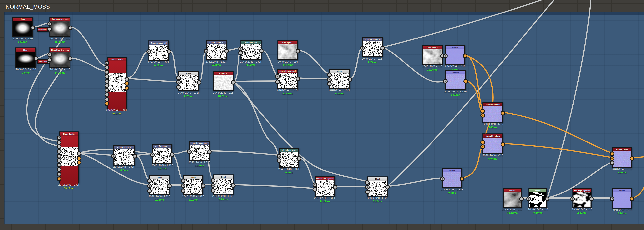 The image size is (644, 230). Describe the element at coordinates (288, 79) in the screenshot. I see `node-slope-blur-grayscale: Slope Blur Grayscale2048x2048 - L32F22.4…` at that location.